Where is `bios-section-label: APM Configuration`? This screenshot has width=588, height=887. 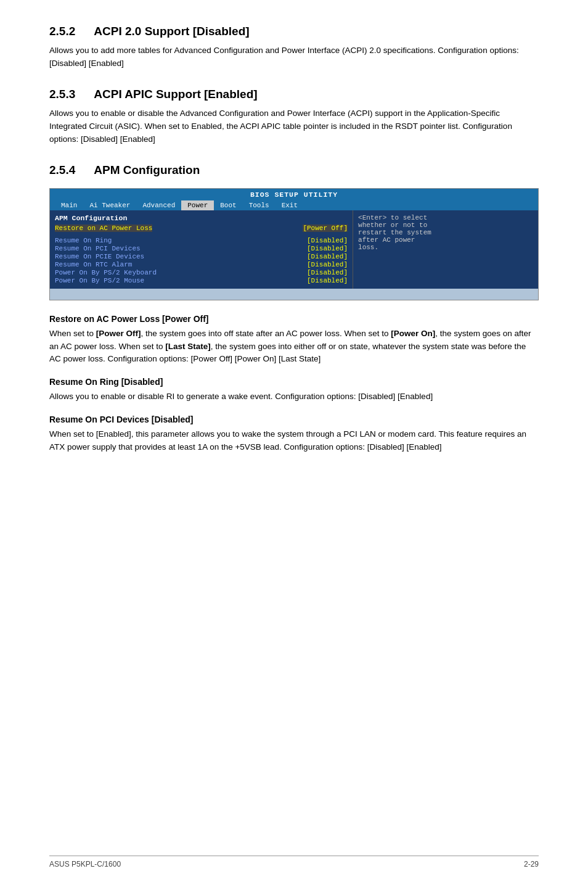 bios-section-label: APM Configuration is located at coordinates (201, 218).